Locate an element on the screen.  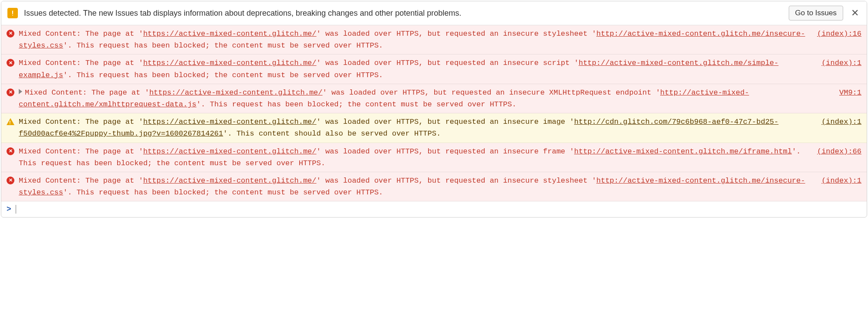
console-prompt: > is located at coordinates (434, 209).